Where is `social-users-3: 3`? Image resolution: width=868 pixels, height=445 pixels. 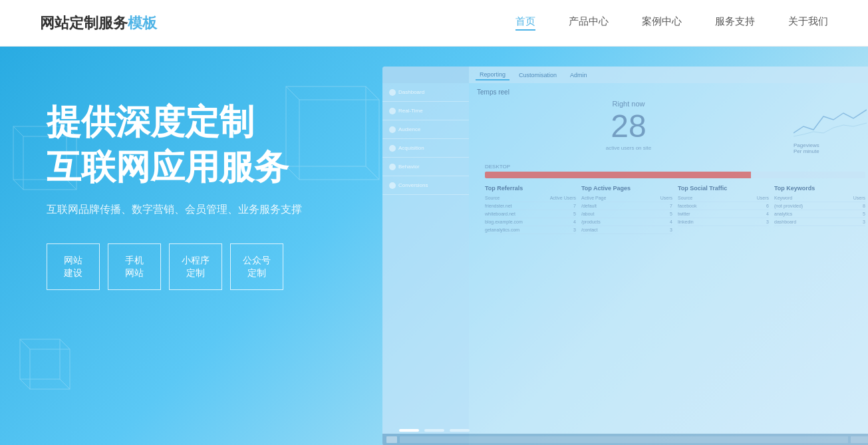
social-users-3: 3 is located at coordinates (768, 222).